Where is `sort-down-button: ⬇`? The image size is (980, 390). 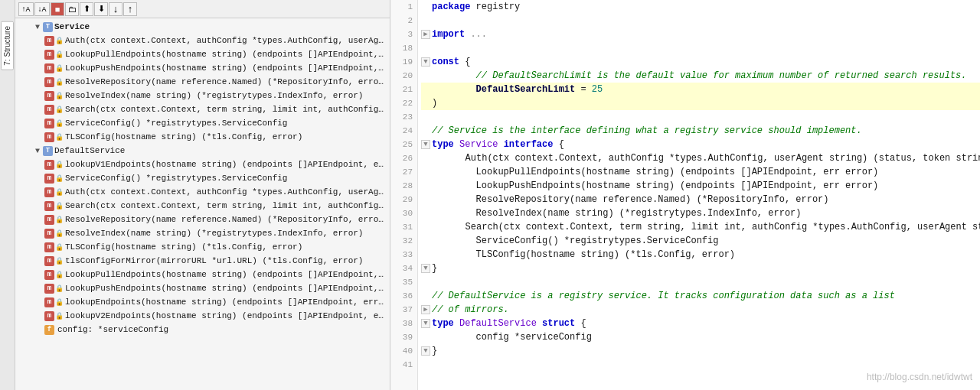 sort-down-button: ⬇ is located at coordinates (101, 9).